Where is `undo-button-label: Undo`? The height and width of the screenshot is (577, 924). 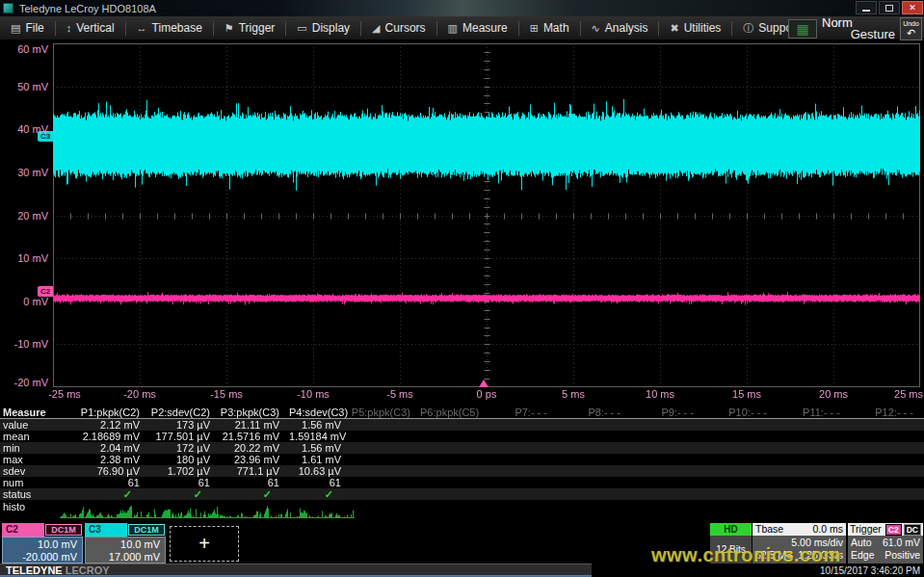 undo-button-label: Undo is located at coordinates (911, 23).